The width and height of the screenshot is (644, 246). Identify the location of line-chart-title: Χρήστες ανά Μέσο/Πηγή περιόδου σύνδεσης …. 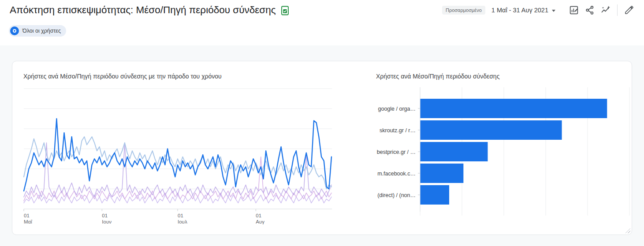
(178, 76).